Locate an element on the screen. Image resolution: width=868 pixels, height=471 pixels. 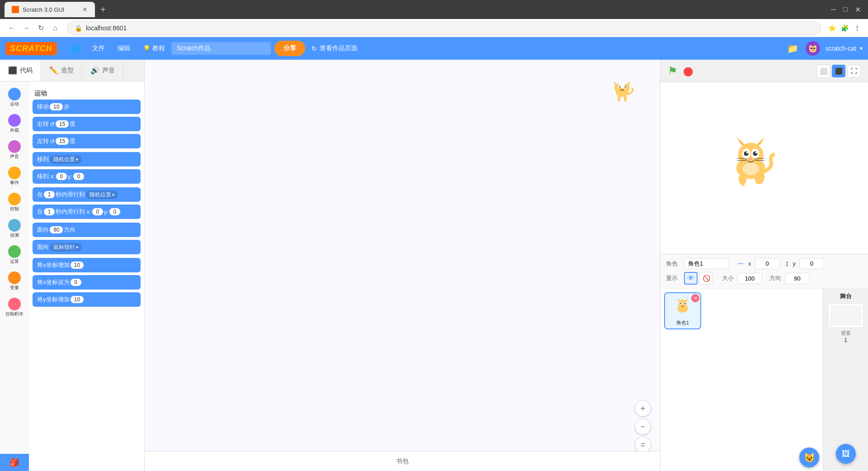
stage-playback-controls: ⚑ ⬤ is located at coordinates (680, 71).